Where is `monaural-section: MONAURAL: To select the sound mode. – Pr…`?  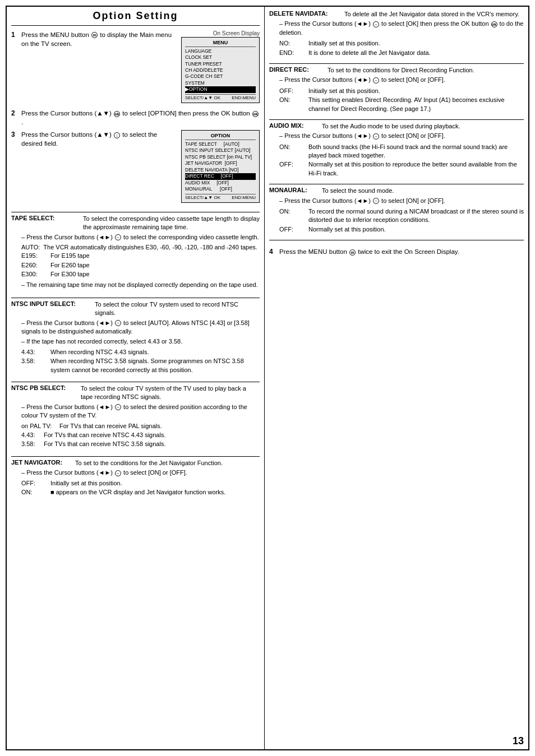 monaural-section: MONAURAL: To select the sound mode. – Pr… is located at coordinates (396, 211).